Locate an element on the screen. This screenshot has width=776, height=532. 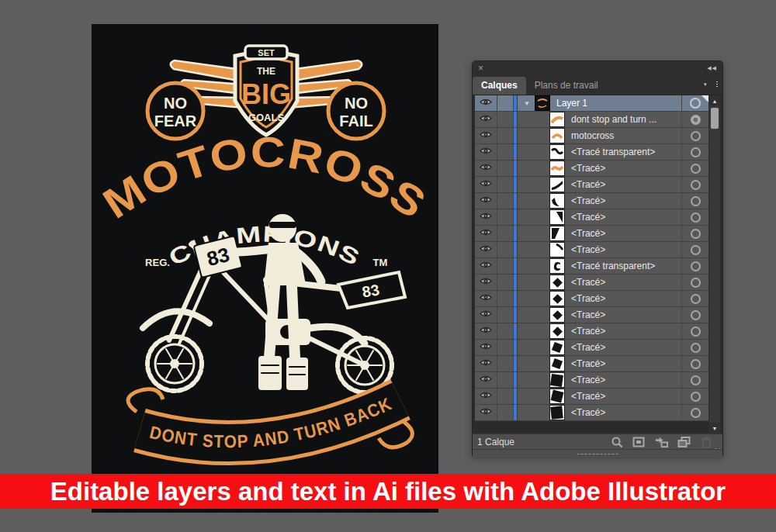
panel-titlebar: × ◀◀ is located at coordinates (598, 68).